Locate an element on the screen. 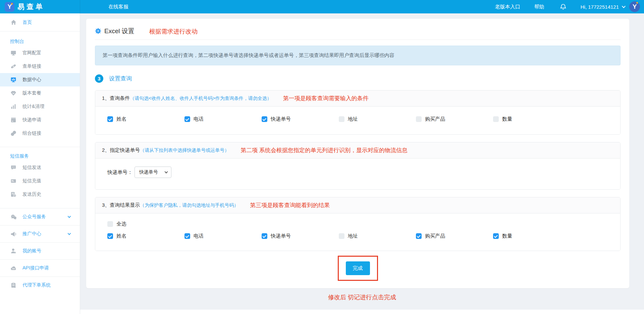 The width and height of the screenshot is (644, 314). sidebar-item-label: 查单链接 is located at coordinates (32, 66).